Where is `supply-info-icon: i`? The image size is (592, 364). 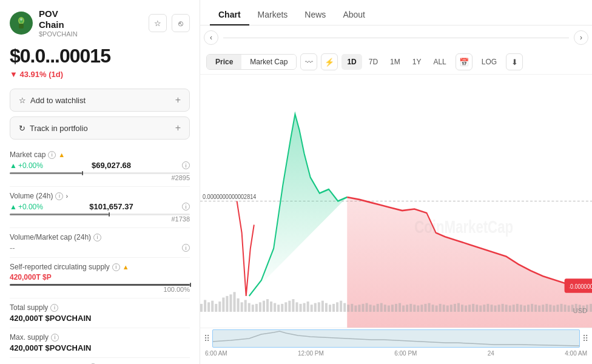
supply-info-icon: i is located at coordinates (116, 267).